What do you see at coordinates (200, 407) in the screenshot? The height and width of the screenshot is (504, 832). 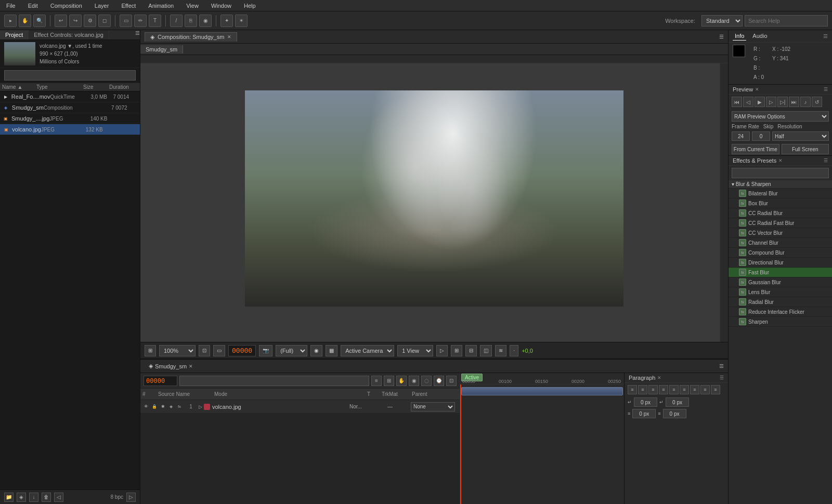 I see `layer-expand-1: ▷` at bounding box center [200, 407].